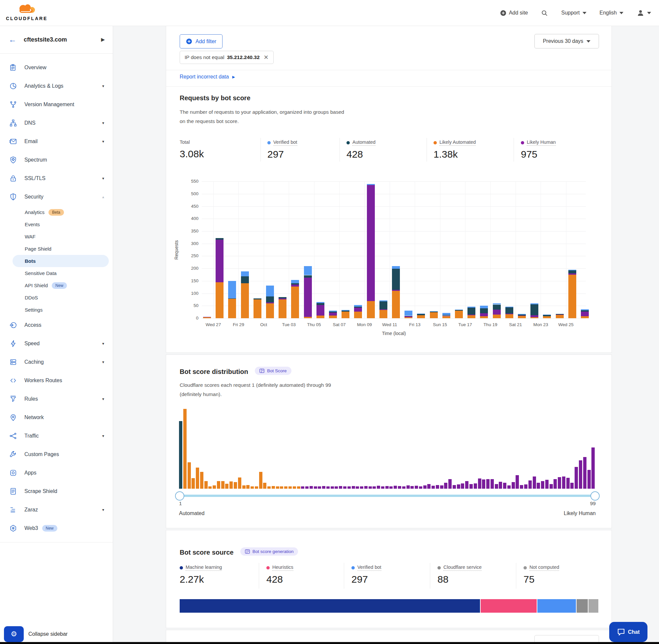  I want to click on collapse-sidebar-button: Collapse sidebar, so click(48, 634).